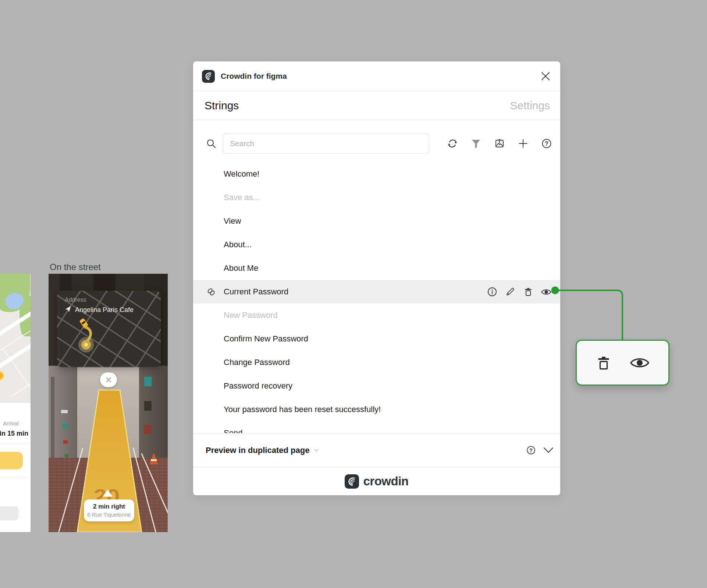  I want to click on address-label: Address, so click(76, 300).